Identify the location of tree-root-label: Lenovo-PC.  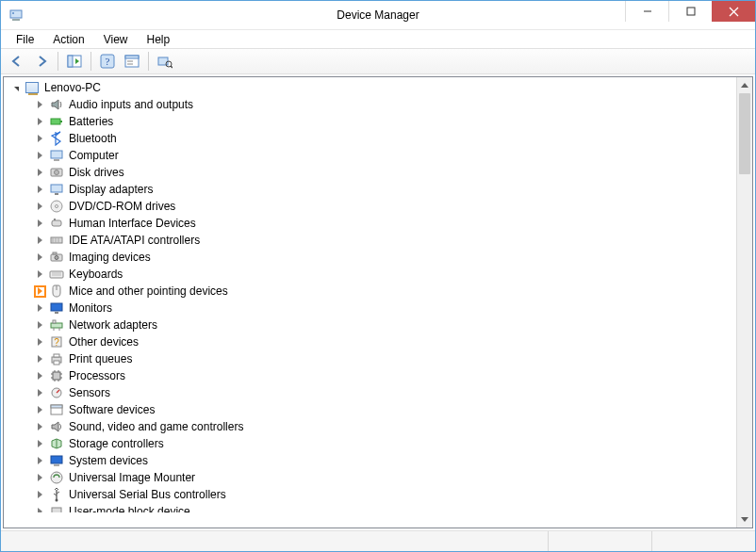
(73, 88).